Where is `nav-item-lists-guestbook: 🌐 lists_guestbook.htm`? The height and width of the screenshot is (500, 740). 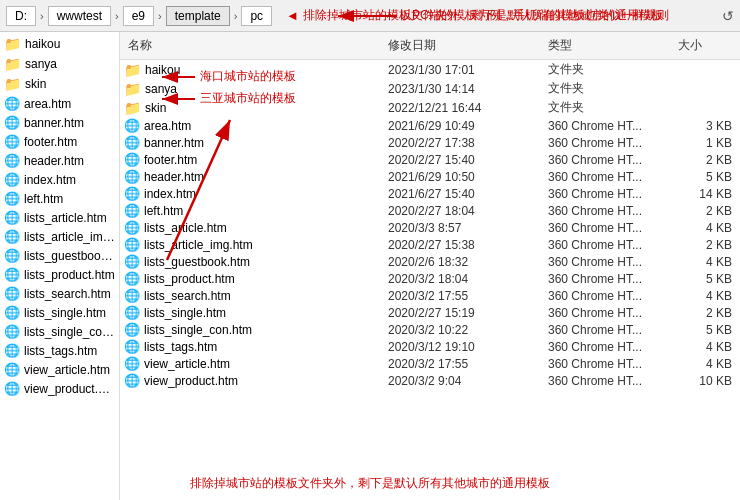 nav-item-lists-guestbook: 🌐 lists_guestbook.htm is located at coordinates (60, 256).